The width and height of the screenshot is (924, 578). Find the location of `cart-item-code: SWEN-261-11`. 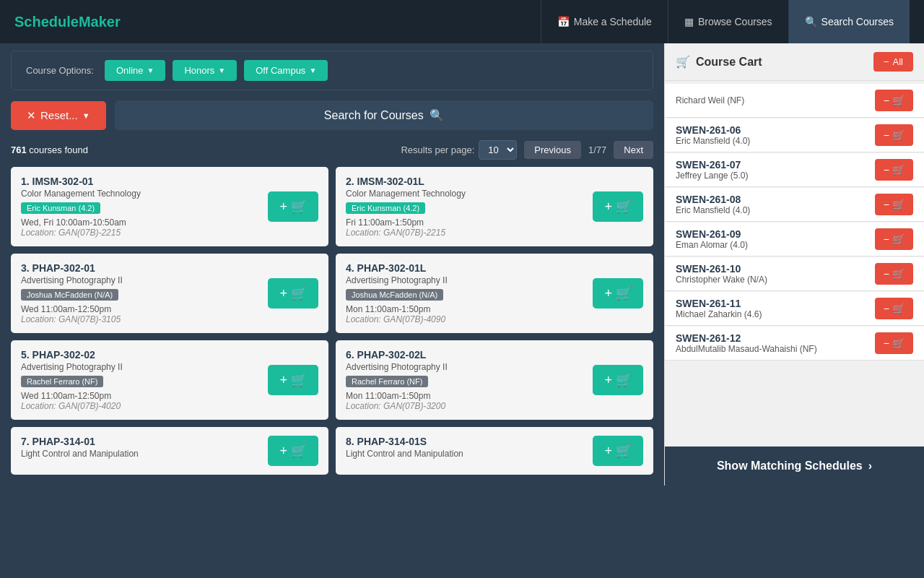

cart-item-code: SWEN-261-11 is located at coordinates (775, 303).